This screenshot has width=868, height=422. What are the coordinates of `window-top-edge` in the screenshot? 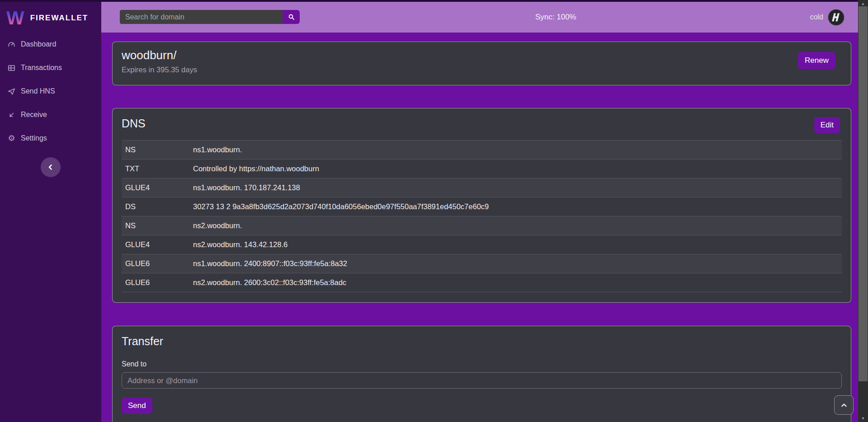 It's located at (434, 1).